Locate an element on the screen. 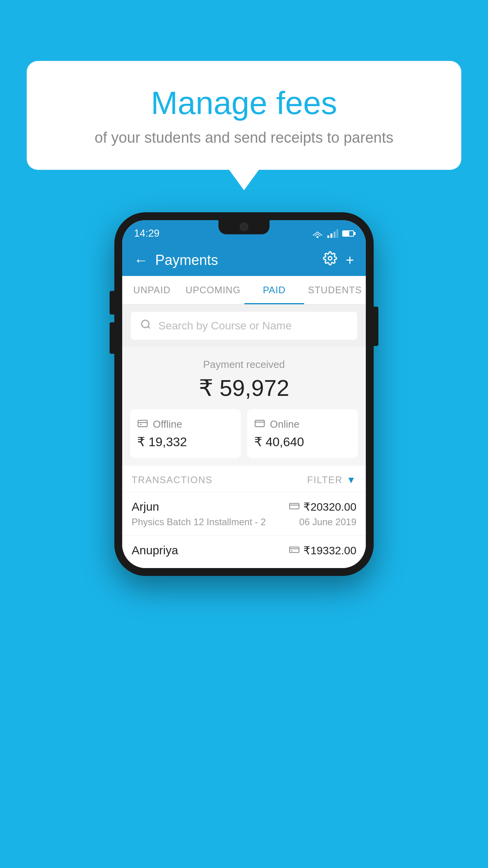  transaction-bottom: Physics Batch 12 Installment - 2 06 June… is located at coordinates (244, 522).